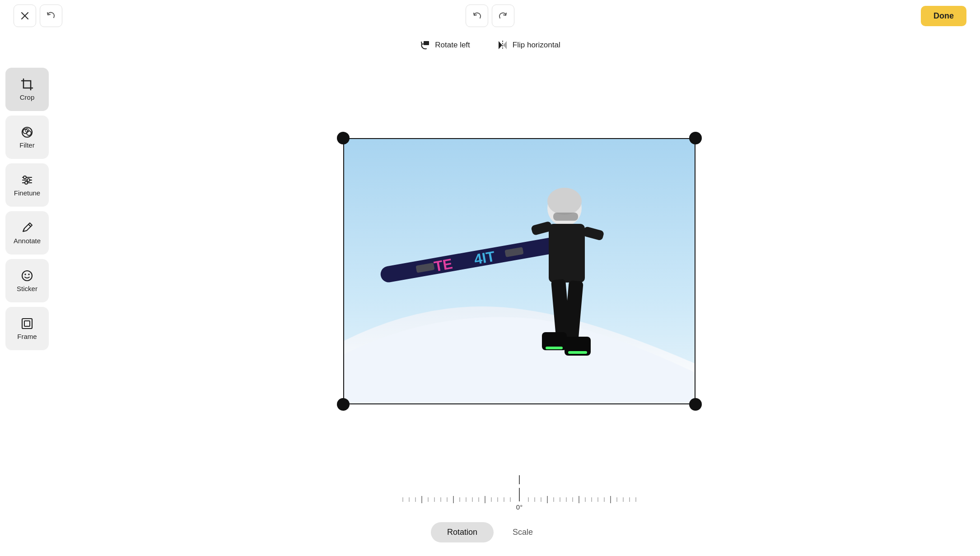  What do you see at coordinates (944, 16) in the screenshot?
I see `done-button: Done` at bounding box center [944, 16].